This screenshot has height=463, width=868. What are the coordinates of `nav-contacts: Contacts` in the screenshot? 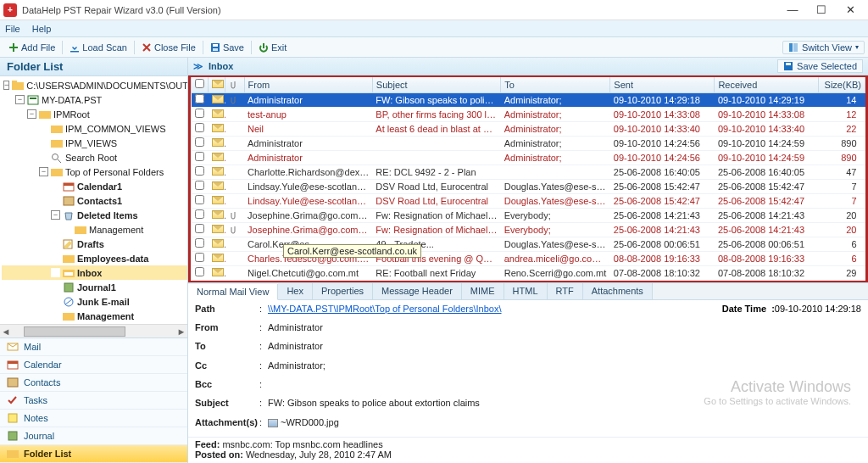 It's located at (93, 383).